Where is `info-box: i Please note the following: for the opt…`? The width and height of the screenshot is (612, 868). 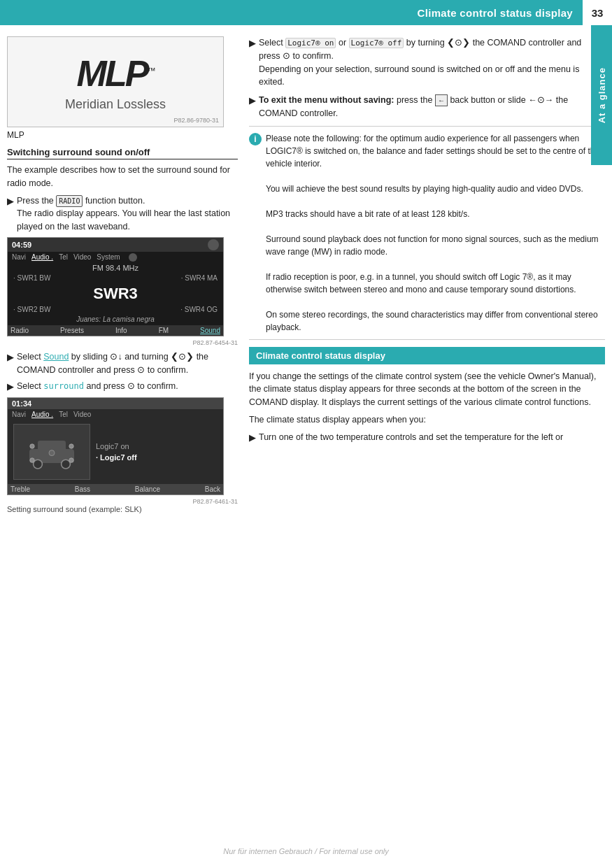 info-box: i Please note the following: for the opt… is located at coordinates (427, 233).